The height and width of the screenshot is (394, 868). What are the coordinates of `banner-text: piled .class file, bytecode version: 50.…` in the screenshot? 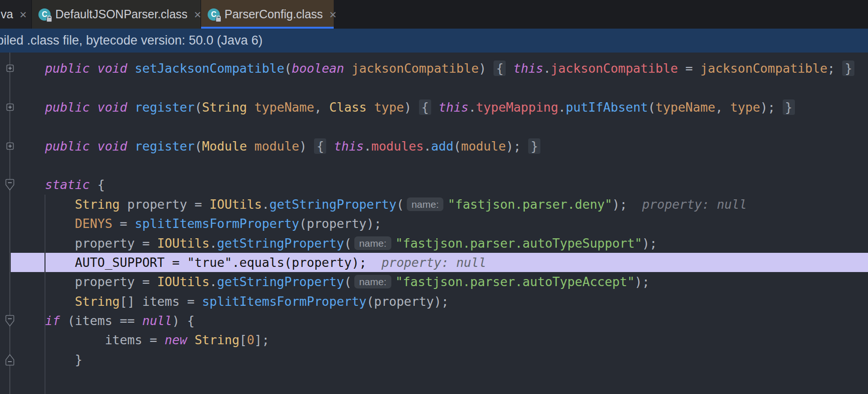 It's located at (131, 40).